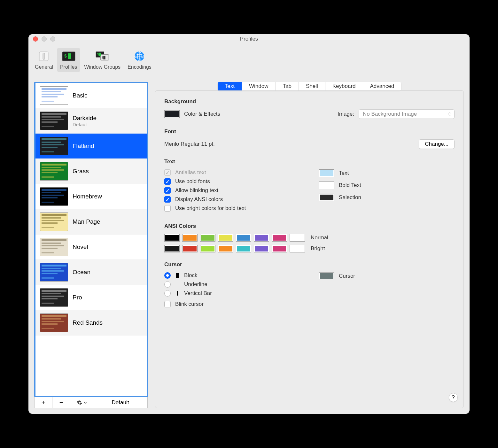 Image resolution: width=498 pixels, height=448 pixels. What do you see at coordinates (172, 114) in the screenshot?
I see `background-color-well` at bounding box center [172, 114].